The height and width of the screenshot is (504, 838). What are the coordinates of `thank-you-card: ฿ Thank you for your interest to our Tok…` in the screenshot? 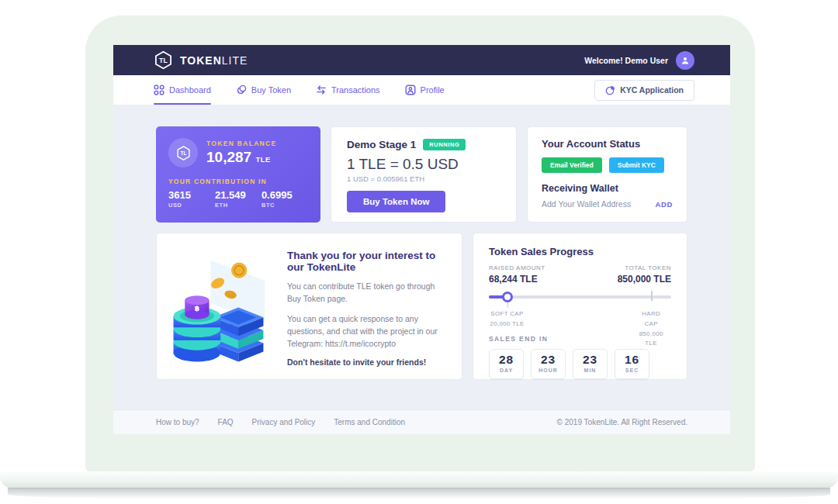 It's located at (309, 306).